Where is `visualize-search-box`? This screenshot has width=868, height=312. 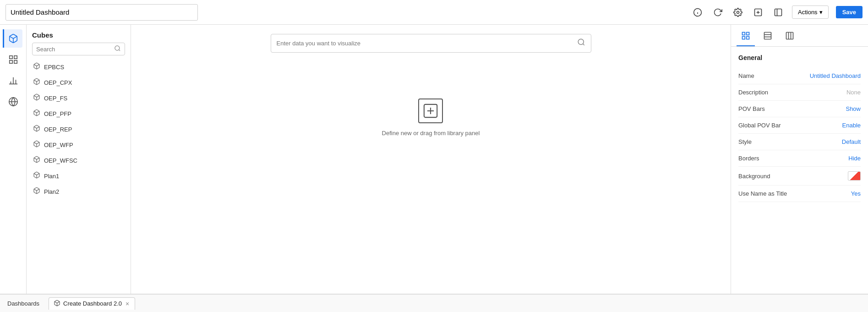
visualize-search-box is located at coordinates (431, 43).